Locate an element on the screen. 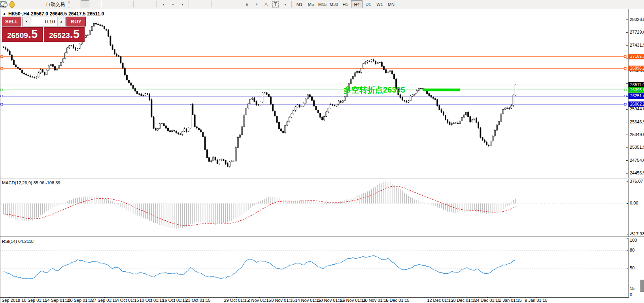 Image resolution: width=644 pixels, height=303 pixels. svg-text: 27431.5 is located at coordinates (637, 45).